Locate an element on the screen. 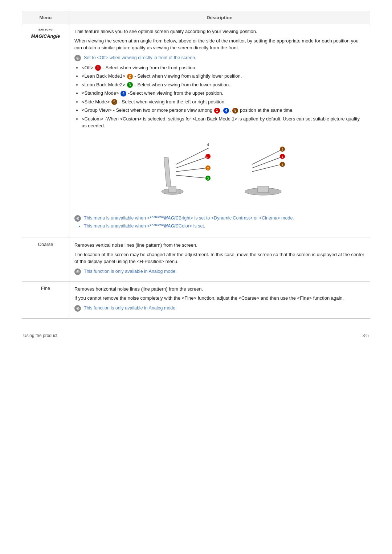  menu-label-coarse: Coarse is located at coordinates (46, 245).